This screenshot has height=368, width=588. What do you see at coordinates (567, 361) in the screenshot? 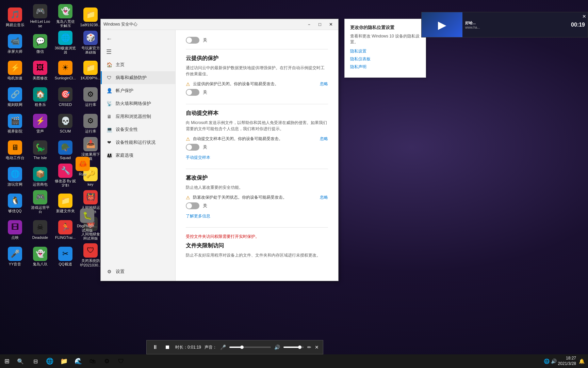
I see `taskbar-clock: 18:27 2021/3/28` at bounding box center [567, 361].